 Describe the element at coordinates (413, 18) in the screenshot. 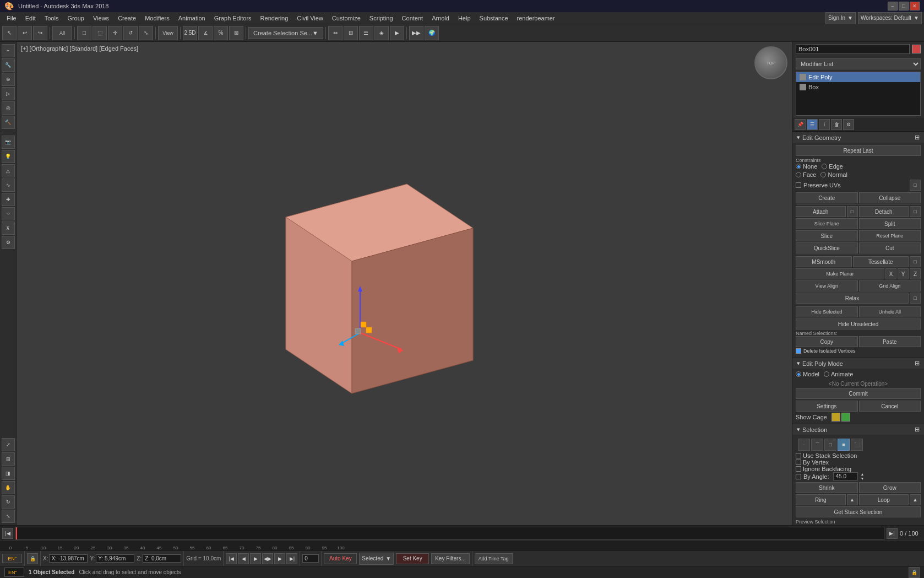

I see `menu-content: Content` at that location.